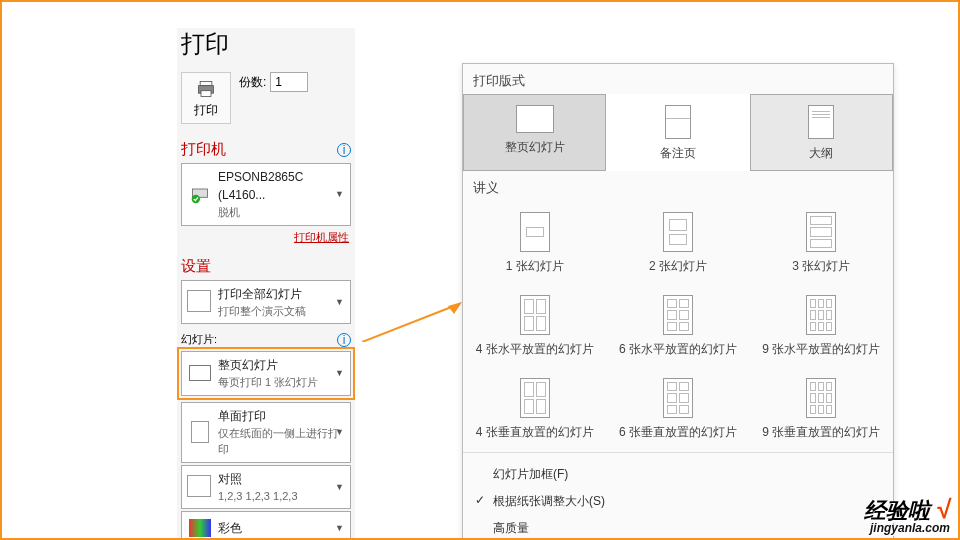  What do you see at coordinates (678, 326) in the screenshot?
I see `handout-6h: 6 张水平放置的幻灯片` at bounding box center [678, 326].